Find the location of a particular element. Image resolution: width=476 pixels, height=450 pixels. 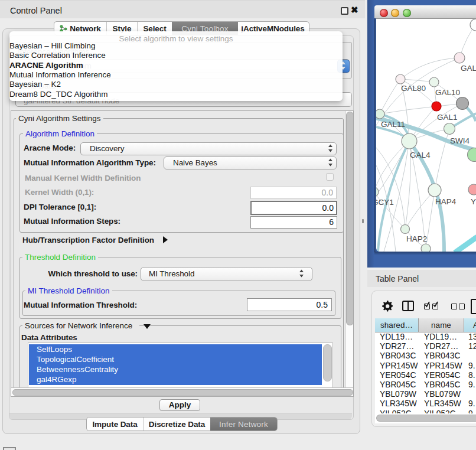

svg-text: YL is located at coordinates (474, 202).